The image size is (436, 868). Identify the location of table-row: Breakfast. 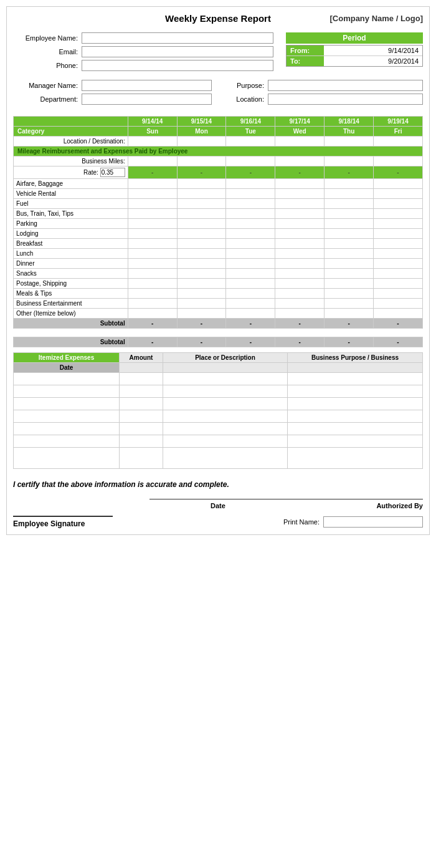
(218, 244).